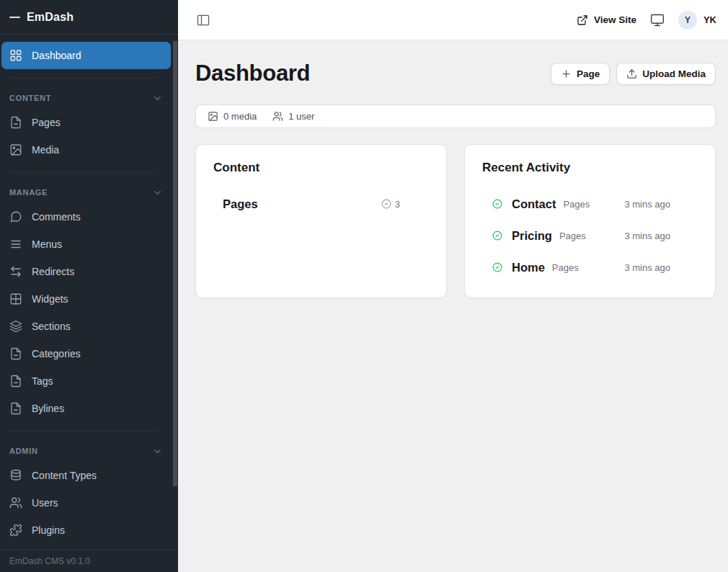  What do you see at coordinates (86, 272) in the screenshot?
I see `sidebar-item-redirects: Redirects` at bounding box center [86, 272].